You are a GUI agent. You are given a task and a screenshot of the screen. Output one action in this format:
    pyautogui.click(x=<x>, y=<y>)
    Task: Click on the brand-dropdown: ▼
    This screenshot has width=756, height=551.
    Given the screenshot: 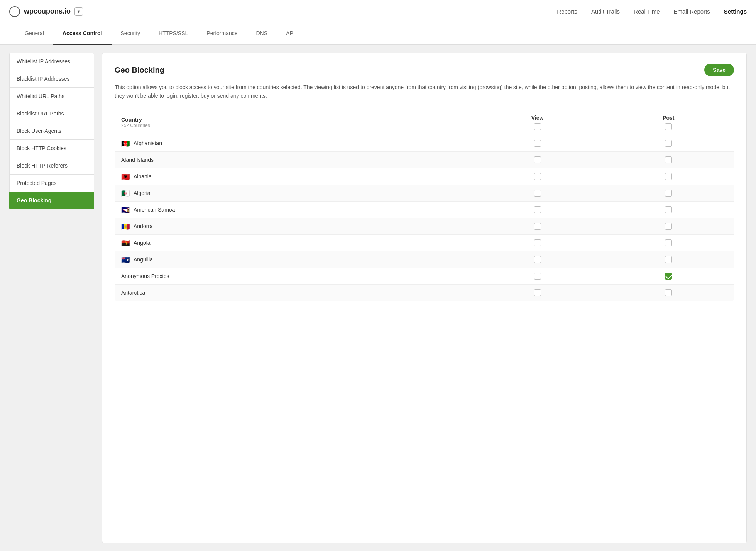 What is the action you would take?
    pyautogui.click(x=79, y=12)
    